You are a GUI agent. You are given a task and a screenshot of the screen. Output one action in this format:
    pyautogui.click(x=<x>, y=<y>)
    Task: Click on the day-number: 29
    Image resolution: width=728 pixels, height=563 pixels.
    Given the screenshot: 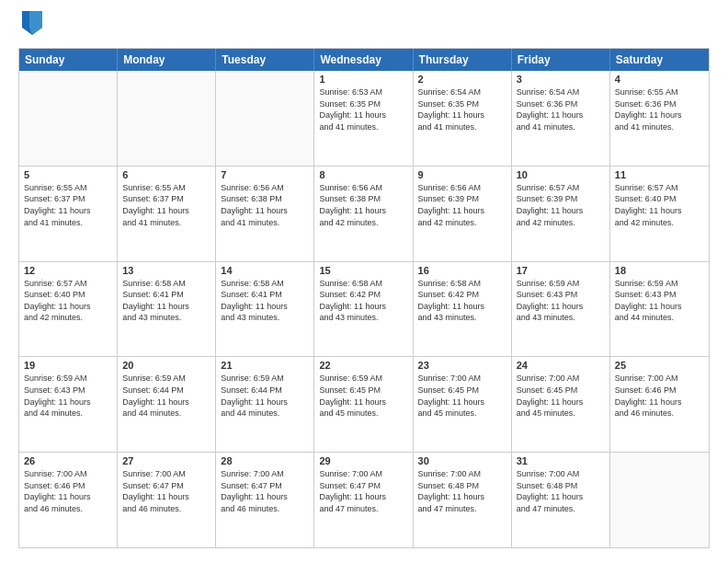 What is the action you would take?
    pyautogui.click(x=363, y=461)
    